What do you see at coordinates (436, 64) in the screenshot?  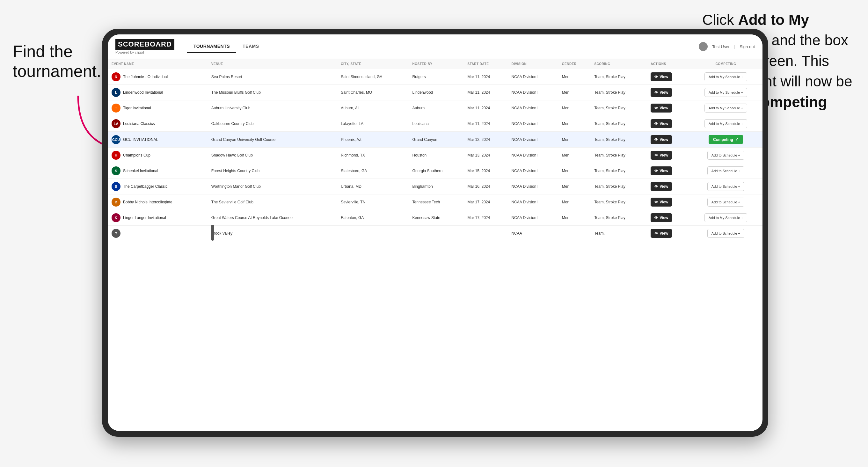 I see `col-hosted-by: HOSTED BY` at bounding box center [436, 64].